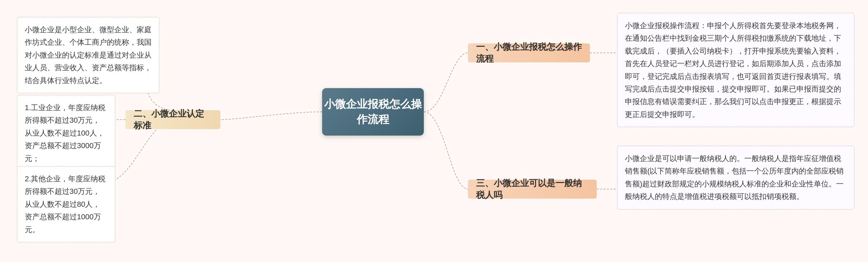 Image resolution: width=868 pixels, height=262 pixels. I want to click on text-box-left-top: 小微企业是小型企业、微型企业、家庭作坊式企业、个体工商户的统称，我国对小微企业的…, so click(88, 55).